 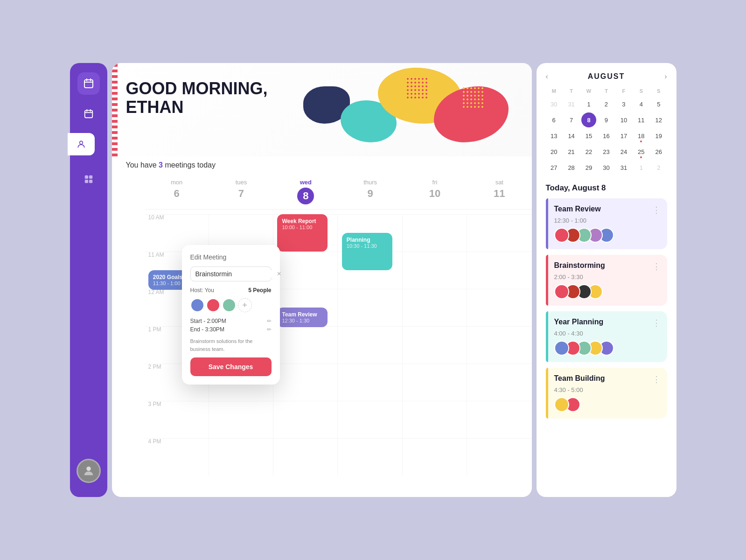 What do you see at coordinates (606, 152) in the screenshot?
I see `cal-day-23: 23` at bounding box center [606, 152].